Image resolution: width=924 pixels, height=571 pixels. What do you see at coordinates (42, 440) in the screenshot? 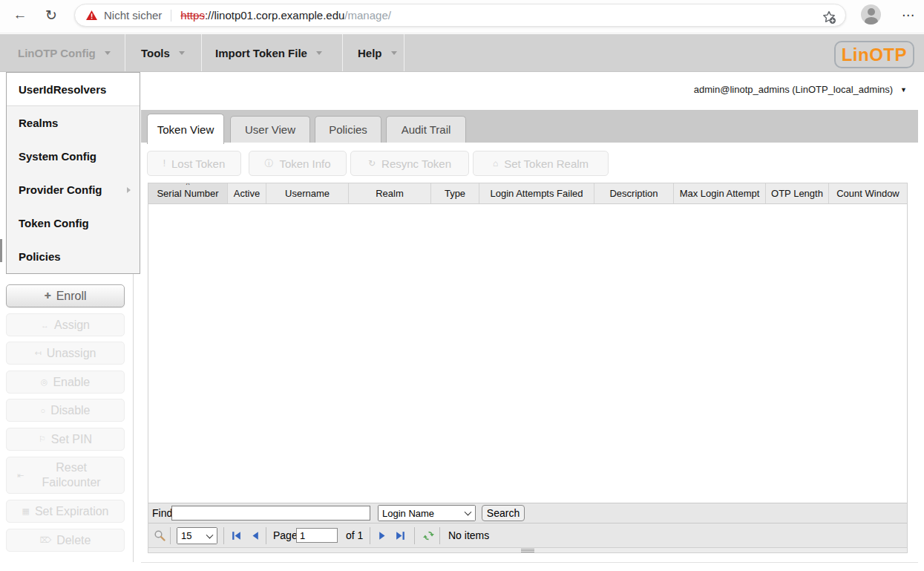
I see `pin-icon: ⚐` at bounding box center [42, 440].